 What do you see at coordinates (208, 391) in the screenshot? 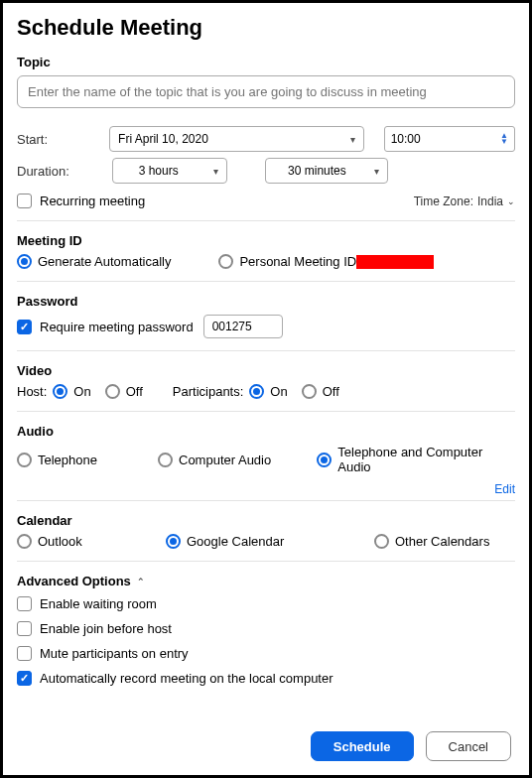
I see `participants-label: Participants:` at bounding box center [208, 391].